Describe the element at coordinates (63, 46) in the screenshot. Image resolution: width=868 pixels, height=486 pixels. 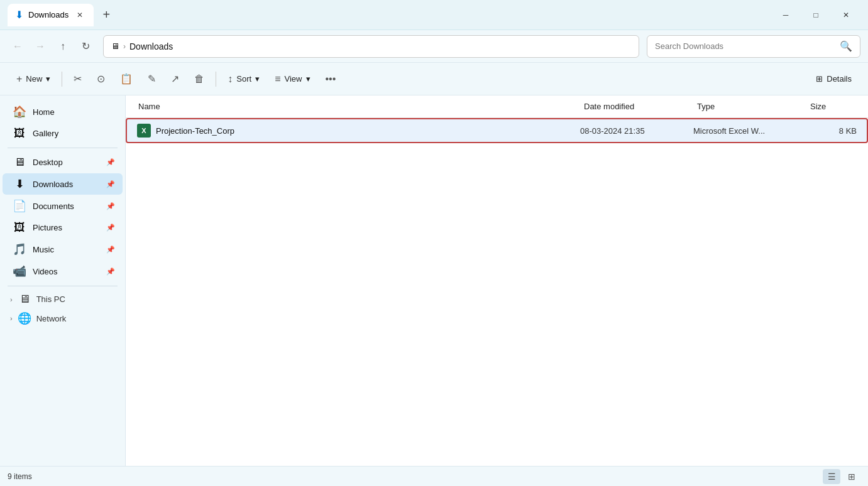
I see `up-button: ↑` at that location.